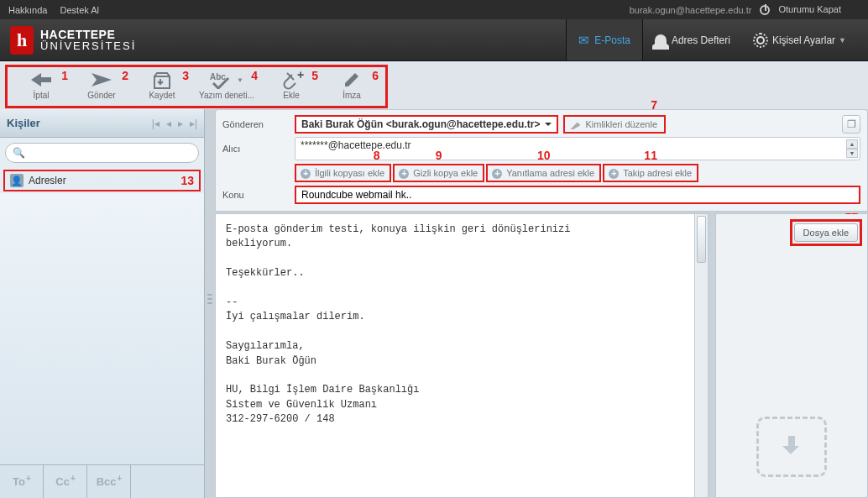  I want to click on send-button: Gönder 2, so click(102, 87).